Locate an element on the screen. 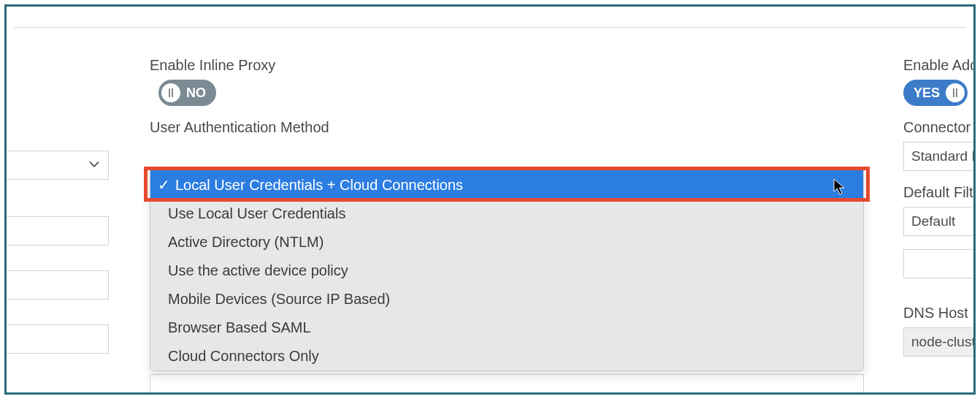  chevron-down-icon is located at coordinates (94, 164).